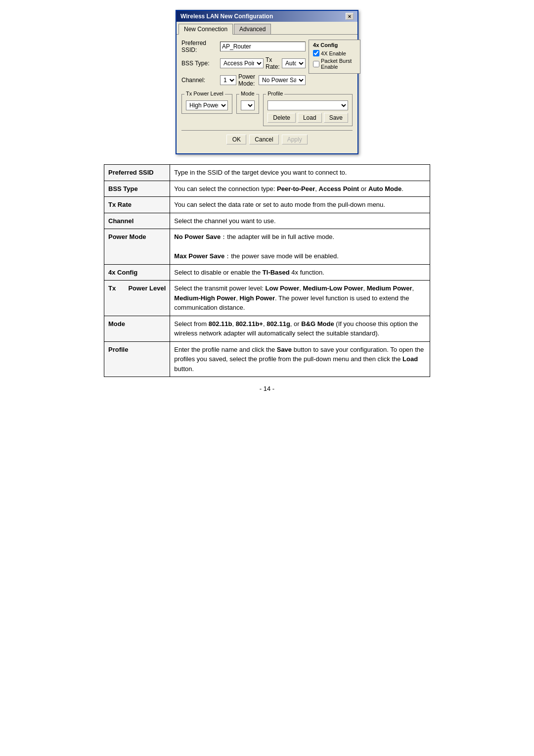 The width and height of the screenshot is (534, 756). I want to click on power-mode-label: Power Mode:, so click(247, 80).